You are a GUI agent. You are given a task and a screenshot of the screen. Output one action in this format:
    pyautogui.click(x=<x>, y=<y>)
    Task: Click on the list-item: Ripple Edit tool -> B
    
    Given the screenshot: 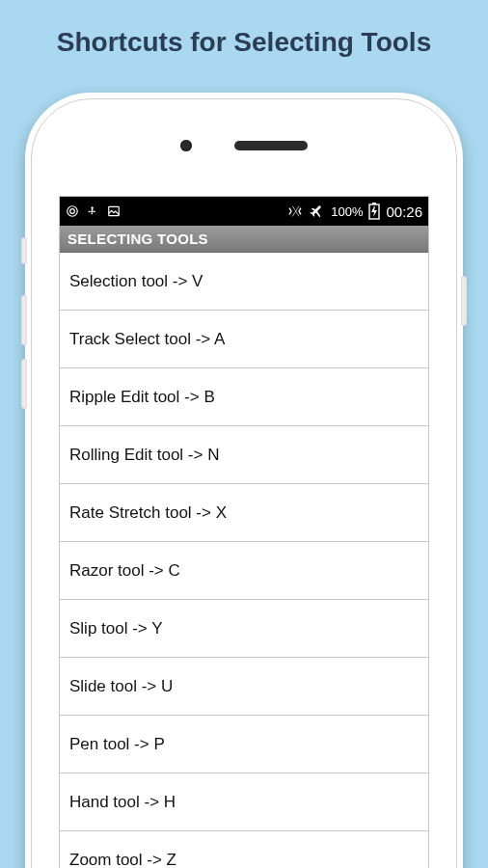 What is the action you would take?
    pyautogui.click(x=244, y=397)
    